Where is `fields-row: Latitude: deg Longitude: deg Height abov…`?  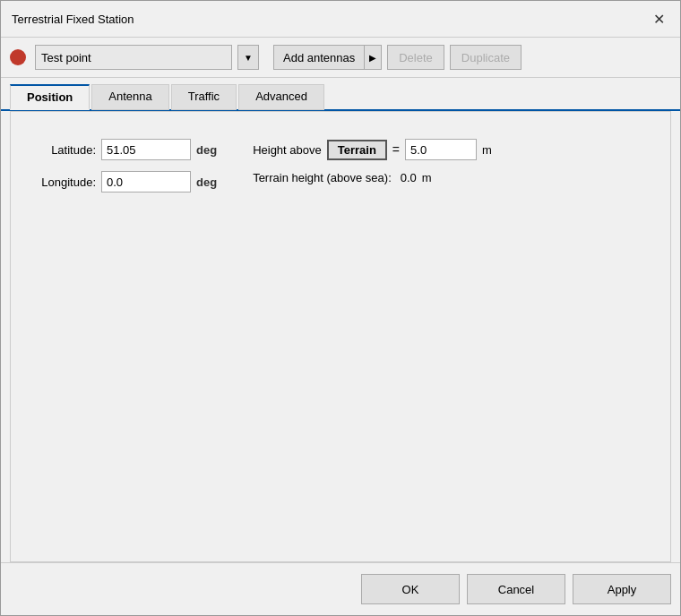
fields-row: Latitude: deg Longitude: deg Height abov… is located at coordinates (340, 166).